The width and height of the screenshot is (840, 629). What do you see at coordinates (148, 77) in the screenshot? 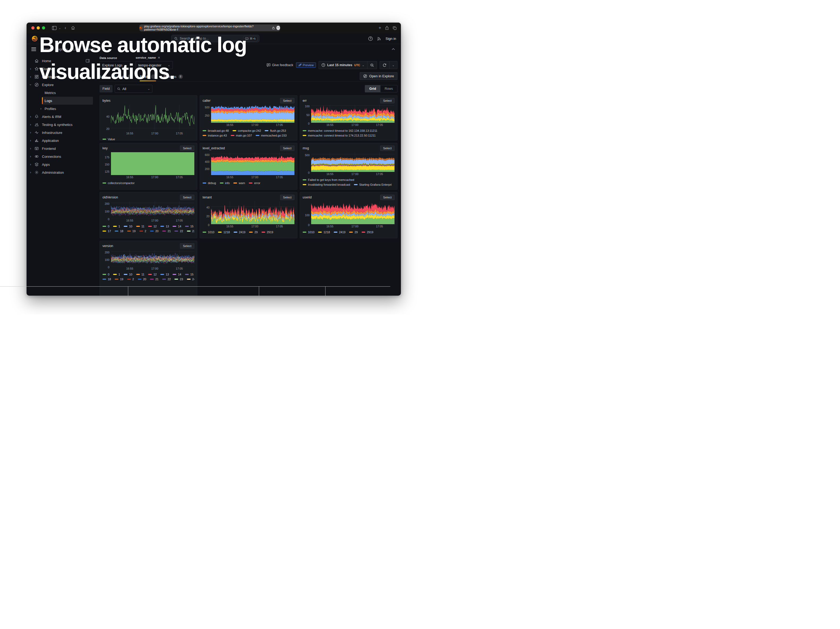
I see `tab-fields: Fields` at bounding box center [148, 77].